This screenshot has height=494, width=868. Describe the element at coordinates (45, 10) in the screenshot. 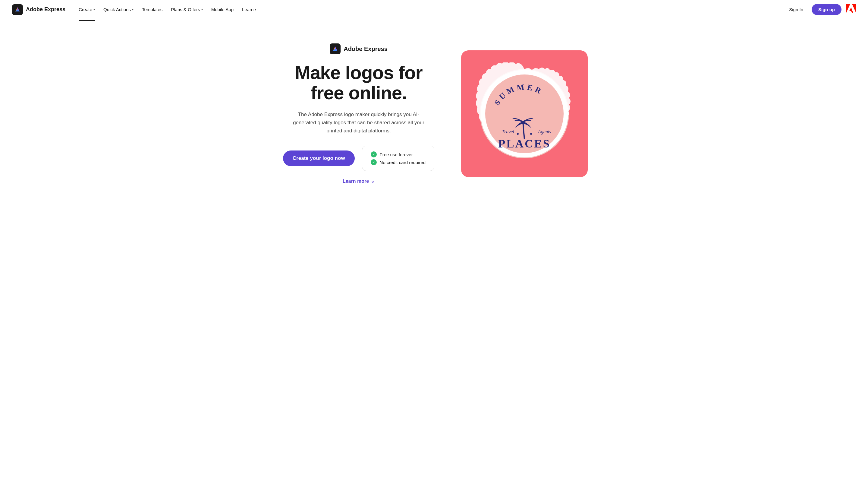

I see `brand-name: Adobe Express` at that location.